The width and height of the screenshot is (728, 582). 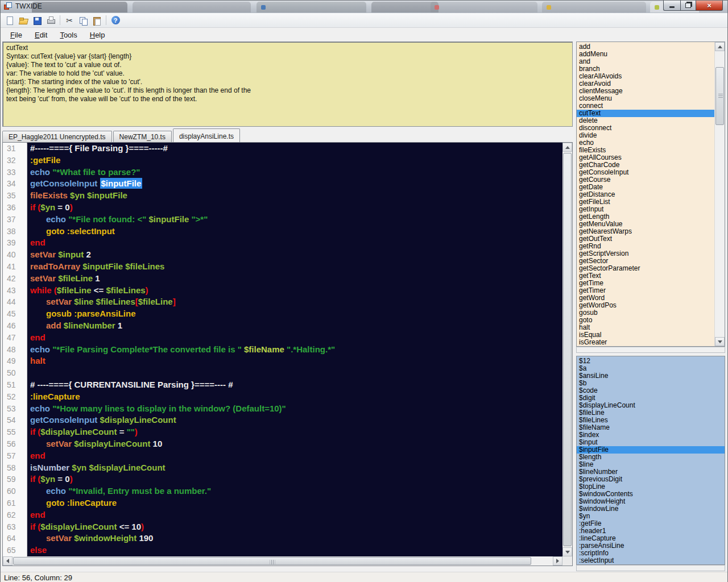 I want to click on new-file-button, so click(x=10, y=20).